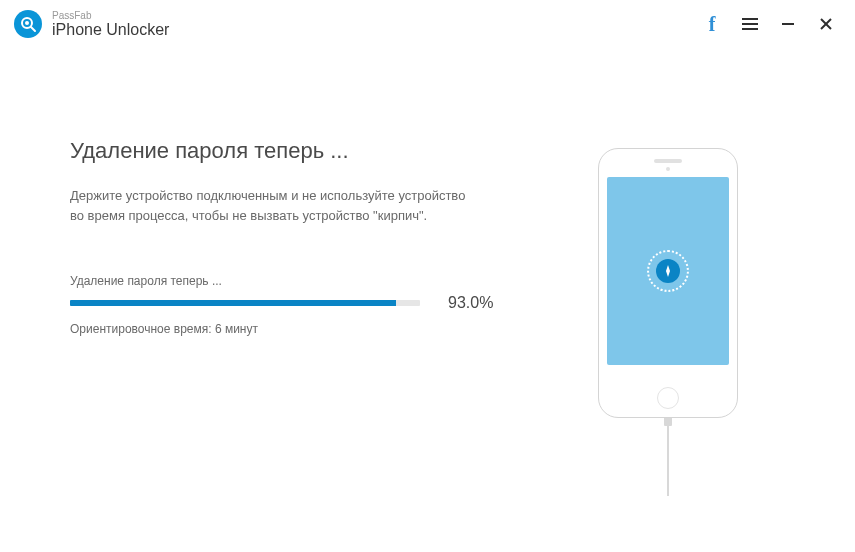  I want to click on phone-icon, so click(668, 283).